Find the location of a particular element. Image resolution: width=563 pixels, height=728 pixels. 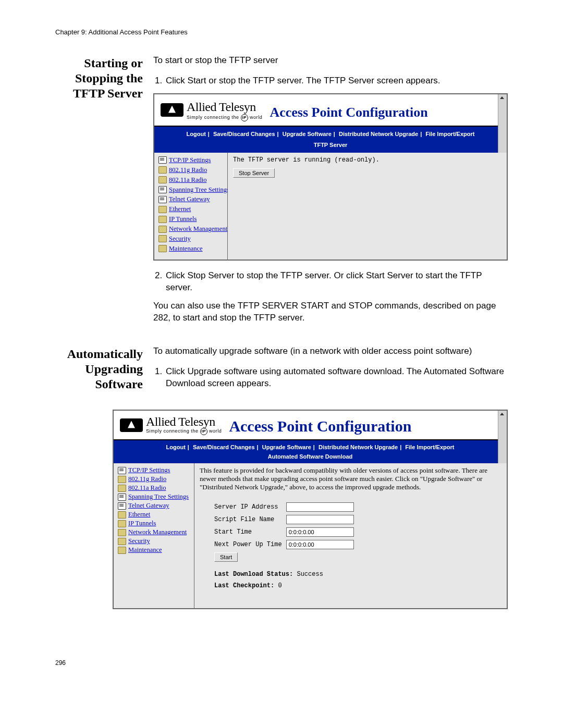

input-start-time is located at coordinates (320, 532).